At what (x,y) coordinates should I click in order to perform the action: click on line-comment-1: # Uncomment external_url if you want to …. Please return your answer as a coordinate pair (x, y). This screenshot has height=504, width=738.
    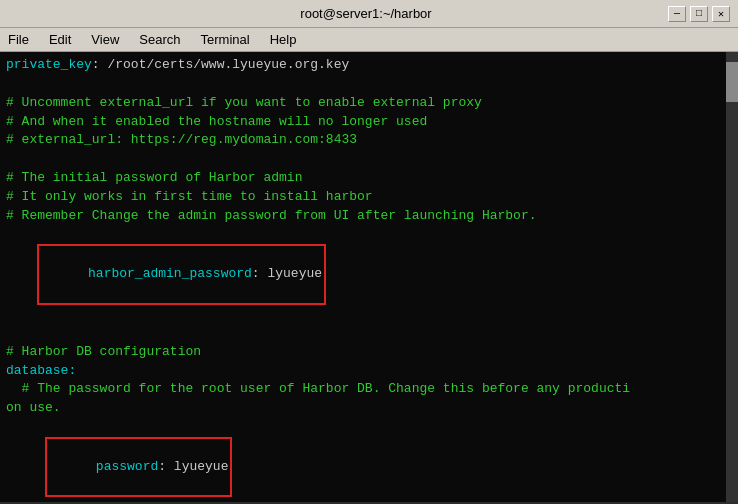
    Looking at the image, I should click on (369, 104).